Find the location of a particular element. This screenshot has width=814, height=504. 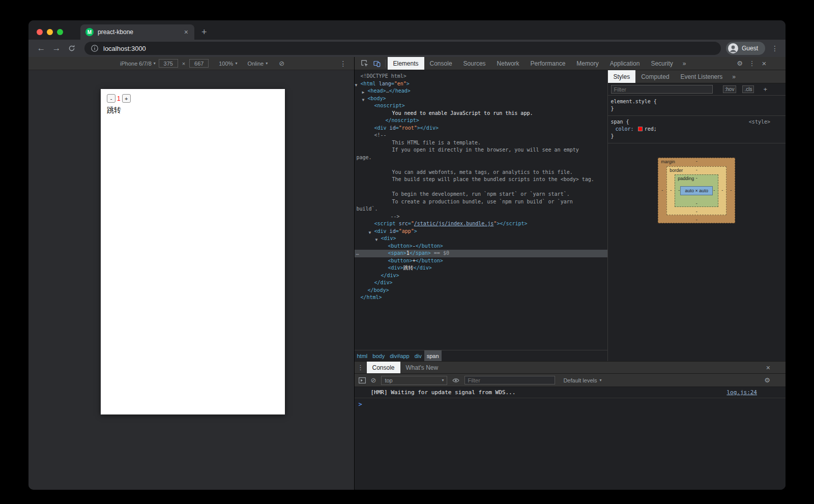

tree-node: ▼<div id="app"> is located at coordinates (481, 232).